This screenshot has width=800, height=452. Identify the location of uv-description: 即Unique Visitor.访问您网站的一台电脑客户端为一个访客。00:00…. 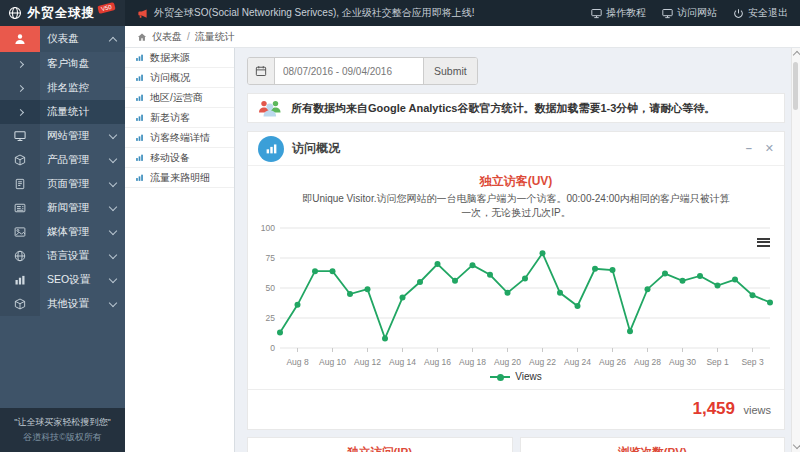
(516, 206).